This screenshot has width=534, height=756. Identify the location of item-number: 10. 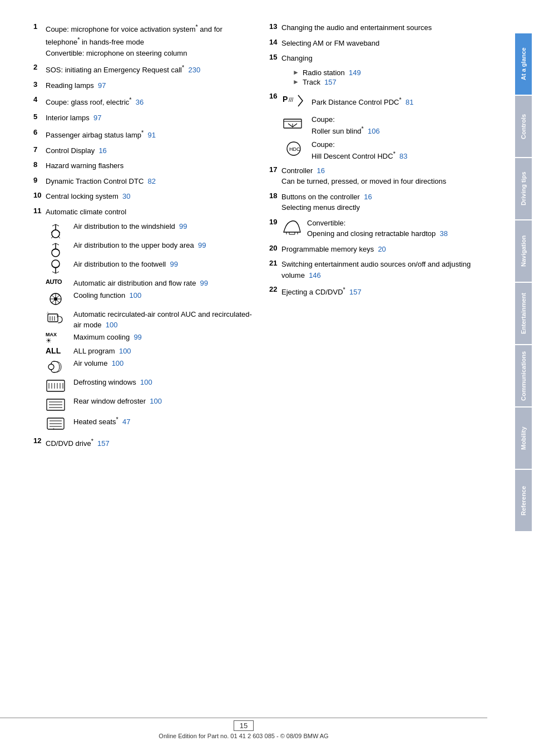
(39, 195).